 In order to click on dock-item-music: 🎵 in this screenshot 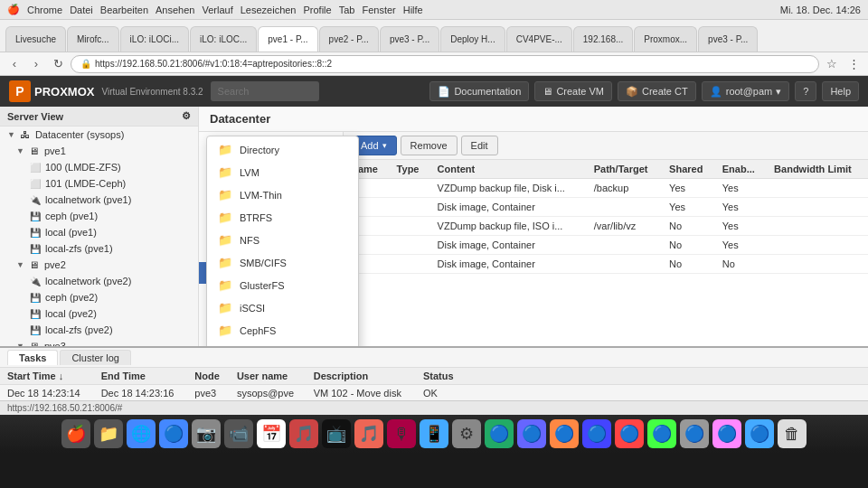, I will do `click(369, 434)`.